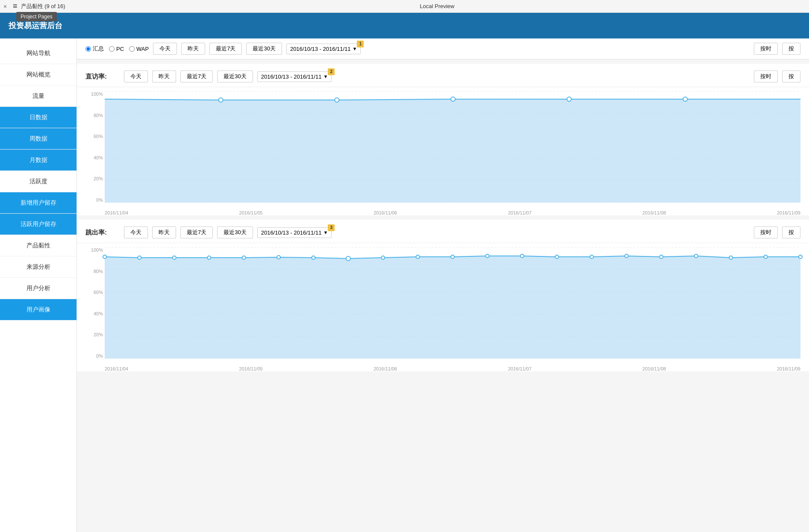  What do you see at coordinates (38, 75) in the screenshot?
I see `sidebar-item-website-overview: 网站概览` at bounding box center [38, 75].